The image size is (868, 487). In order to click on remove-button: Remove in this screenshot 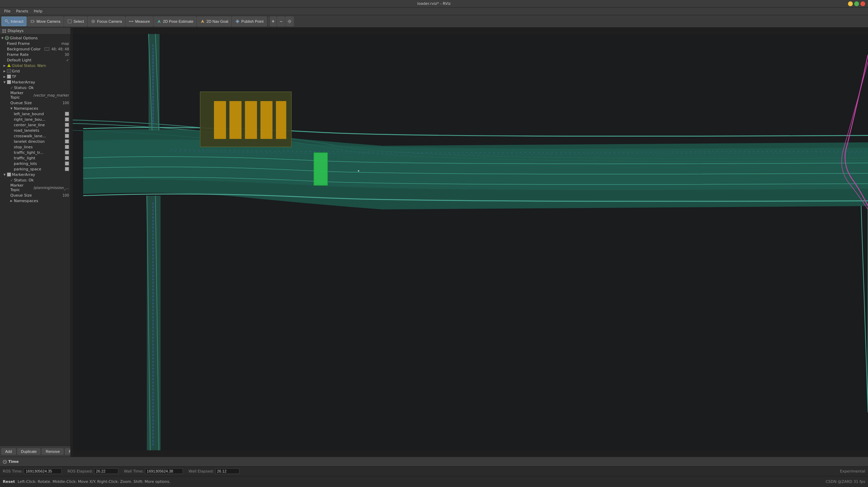, I will do `click(52, 451)`.